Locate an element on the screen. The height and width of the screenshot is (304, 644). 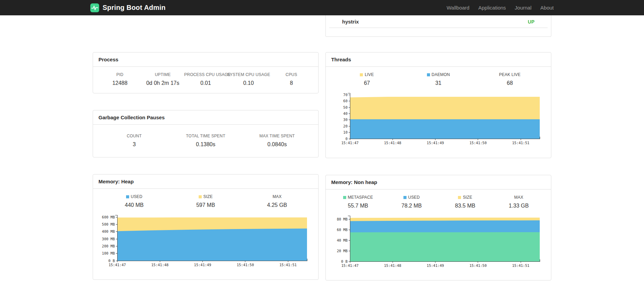
svg-text: 60 MB is located at coordinates (342, 230).